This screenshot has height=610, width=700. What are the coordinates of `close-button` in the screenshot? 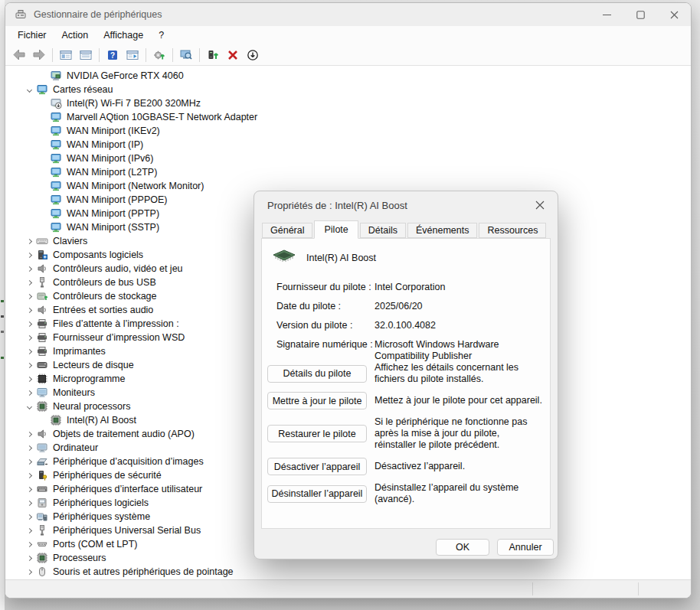 It's located at (674, 15).